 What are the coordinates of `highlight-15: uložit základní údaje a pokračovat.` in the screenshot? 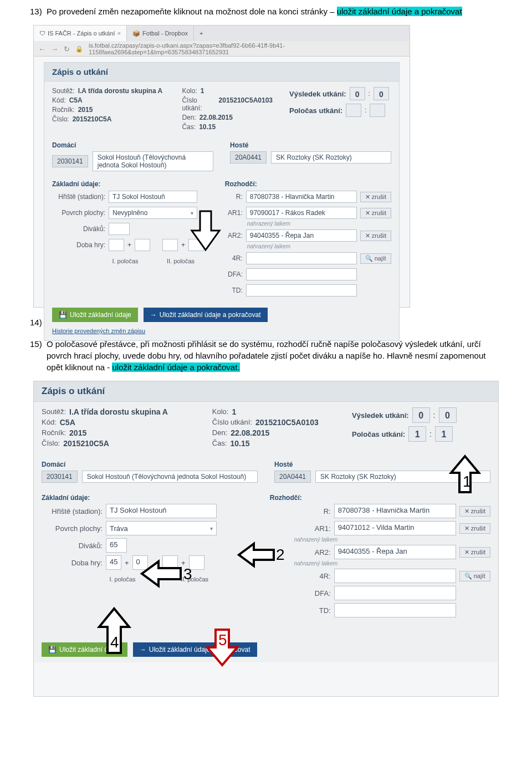 It's located at (176, 367).